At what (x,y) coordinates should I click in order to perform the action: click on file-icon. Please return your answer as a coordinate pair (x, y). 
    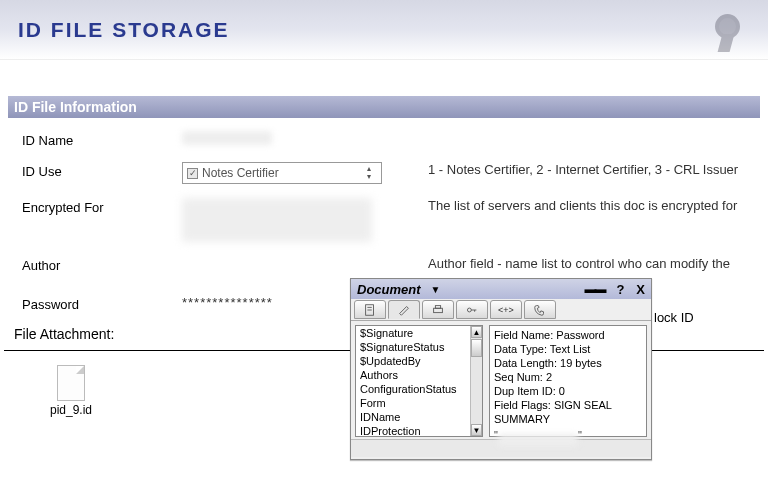
    Looking at the image, I should click on (71, 383).